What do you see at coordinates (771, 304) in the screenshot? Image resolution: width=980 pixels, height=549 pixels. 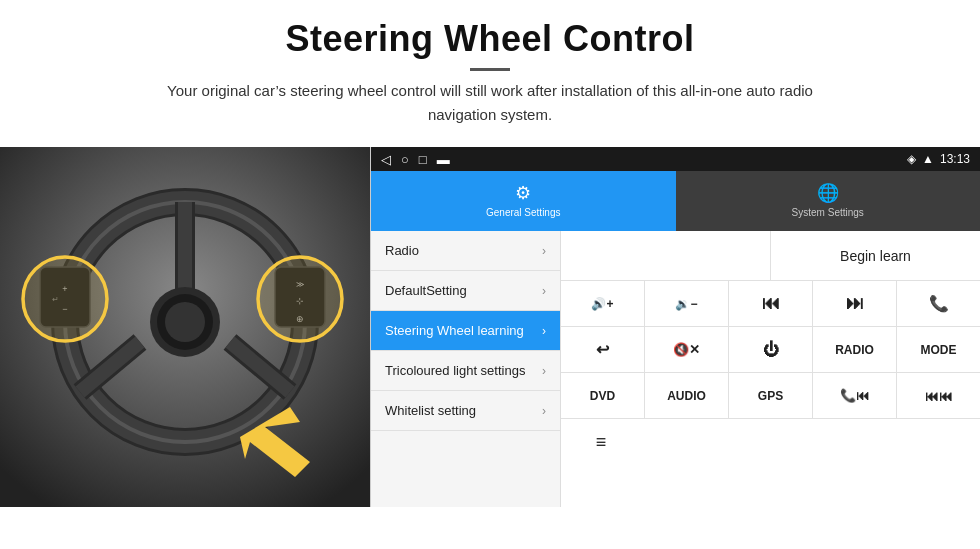 I see `prev-icon: ⏮` at bounding box center [771, 304].